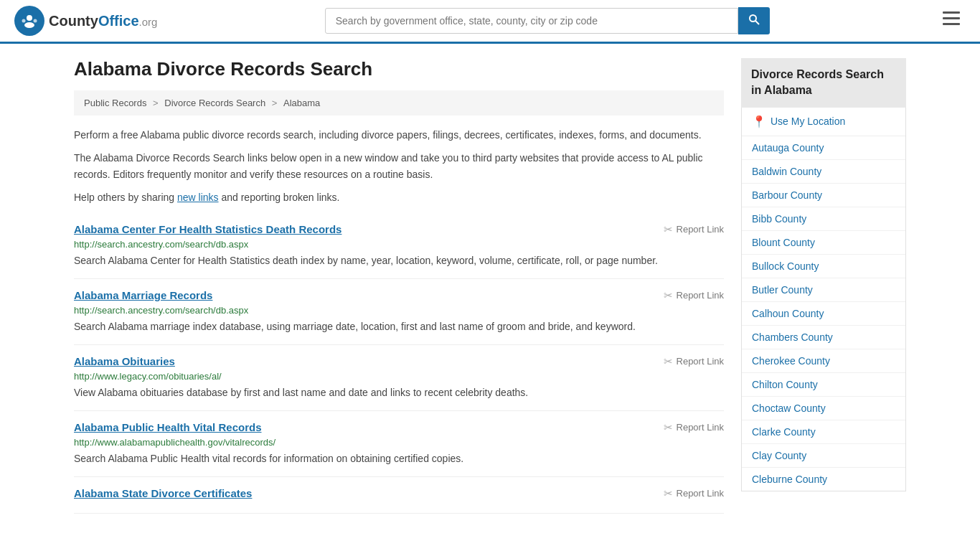 The height and width of the screenshot is (551, 980). I want to click on county-link: Clay County, so click(824, 456).